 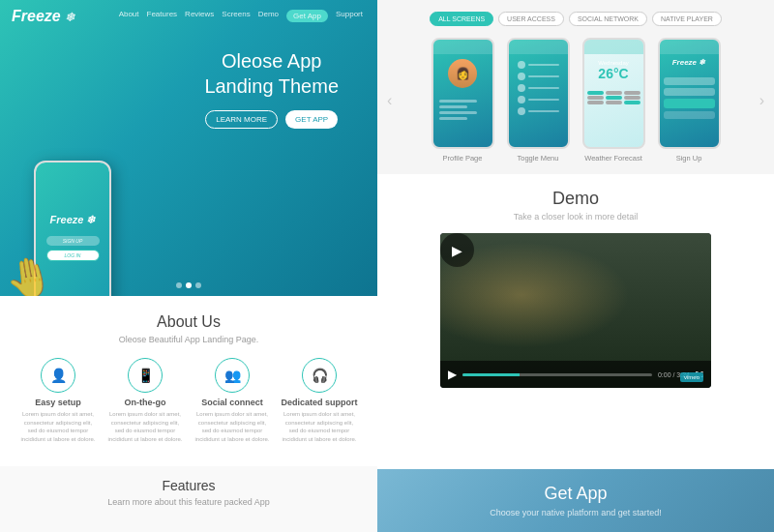 What do you see at coordinates (389, 101) in the screenshot?
I see `screens-prev-arrow: ‹` at bounding box center [389, 101].